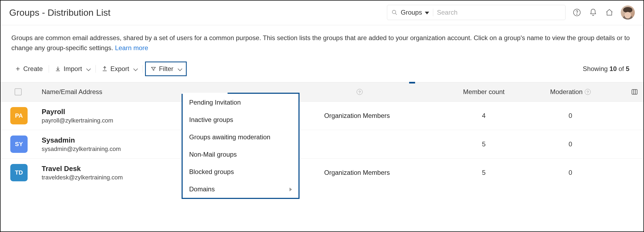 This screenshot has height=232, width=644. What do you see at coordinates (395, 12) in the screenshot?
I see `search-icon` at bounding box center [395, 12].